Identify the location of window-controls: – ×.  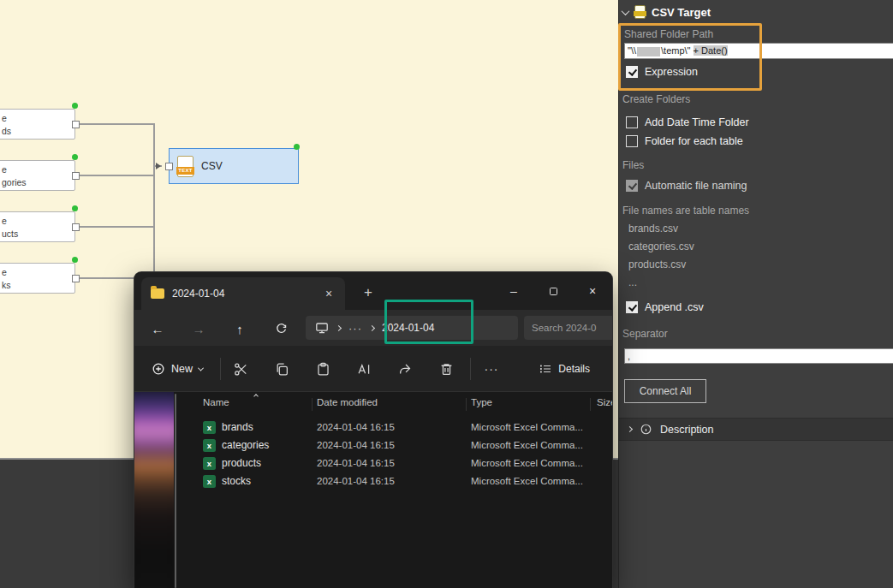
(553, 291).